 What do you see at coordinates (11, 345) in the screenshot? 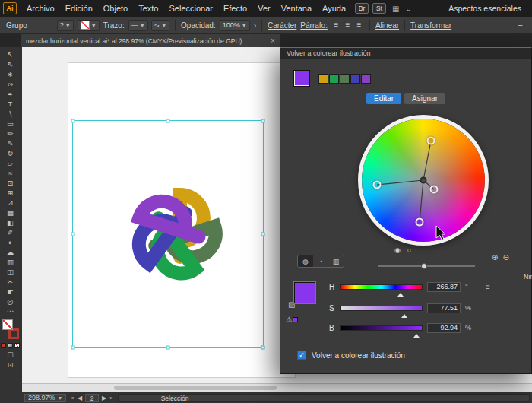
I see `gradient-mode-chip` at bounding box center [11, 345].